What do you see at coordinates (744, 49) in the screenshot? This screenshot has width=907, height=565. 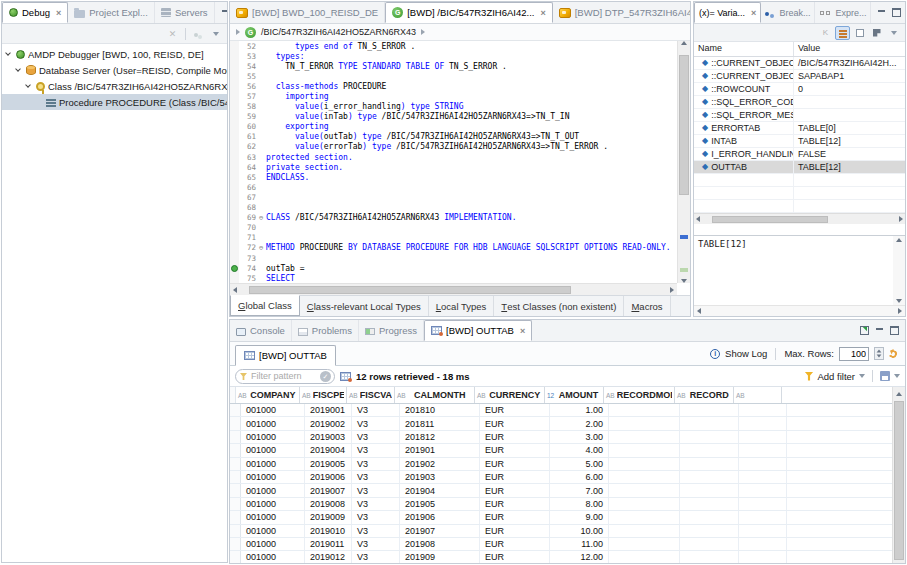 I see `column-header-name: Name` at bounding box center [744, 49].